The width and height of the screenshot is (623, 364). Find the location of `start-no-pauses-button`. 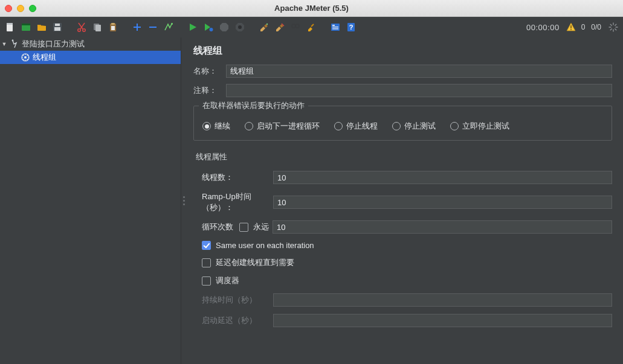

start-no-pauses-button is located at coordinates (208, 27).